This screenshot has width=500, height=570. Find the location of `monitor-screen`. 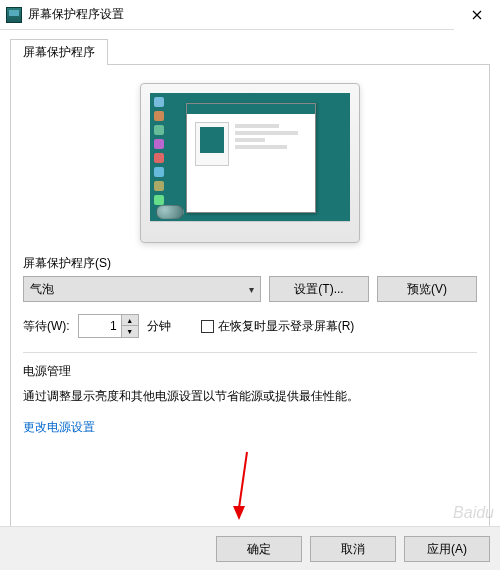

monitor-screen is located at coordinates (250, 163).